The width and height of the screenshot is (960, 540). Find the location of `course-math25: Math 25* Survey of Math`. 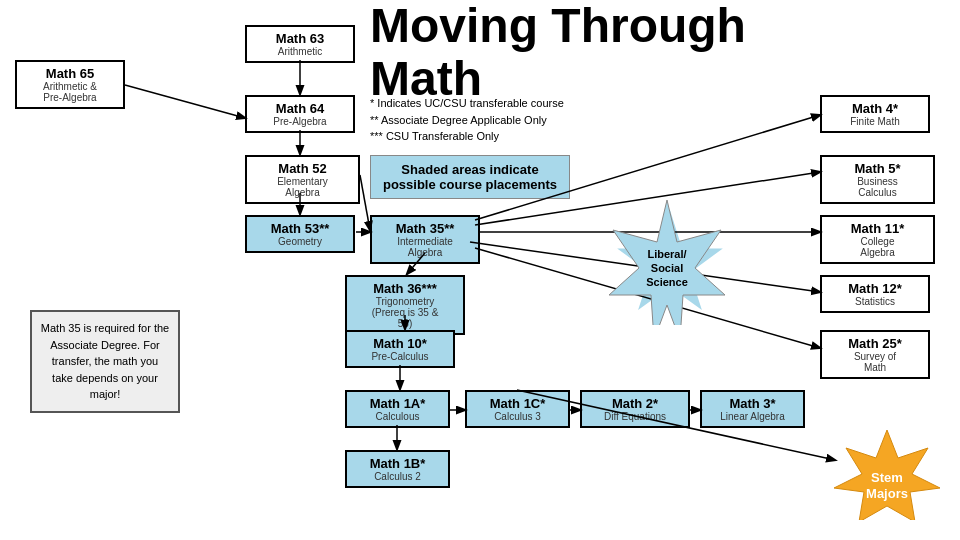

course-math25: Math 25* Survey of Math is located at coordinates (875, 354).